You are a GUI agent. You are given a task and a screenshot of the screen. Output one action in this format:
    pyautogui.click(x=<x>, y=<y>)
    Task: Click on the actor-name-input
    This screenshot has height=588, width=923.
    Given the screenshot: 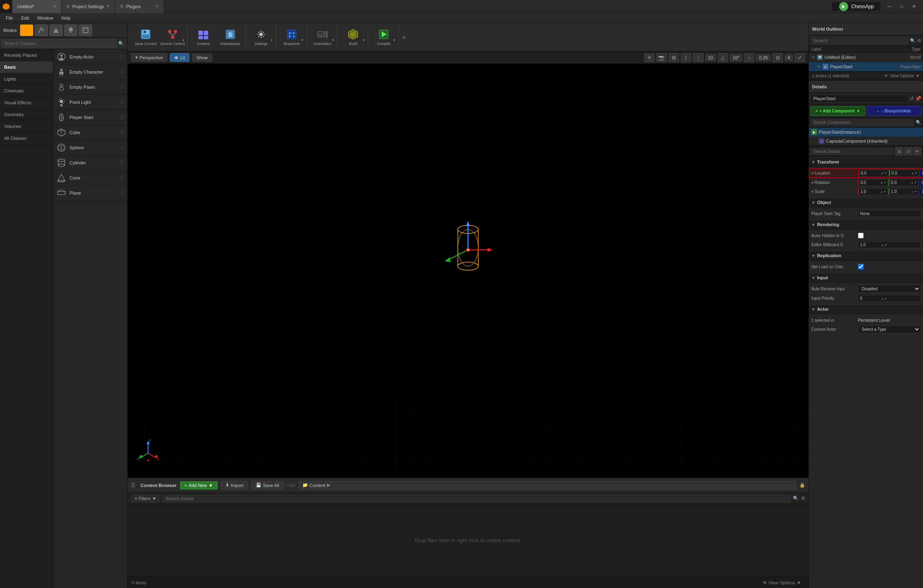 What is the action you would take?
    pyautogui.click(x=859, y=99)
    